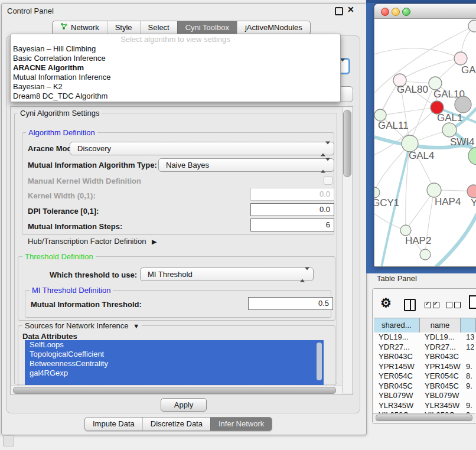 The width and height of the screenshot is (476, 450). Describe the element at coordinates (246, 165) in the screenshot. I see `mi-algorithm-type-combobox: Naive Bayes` at that location.